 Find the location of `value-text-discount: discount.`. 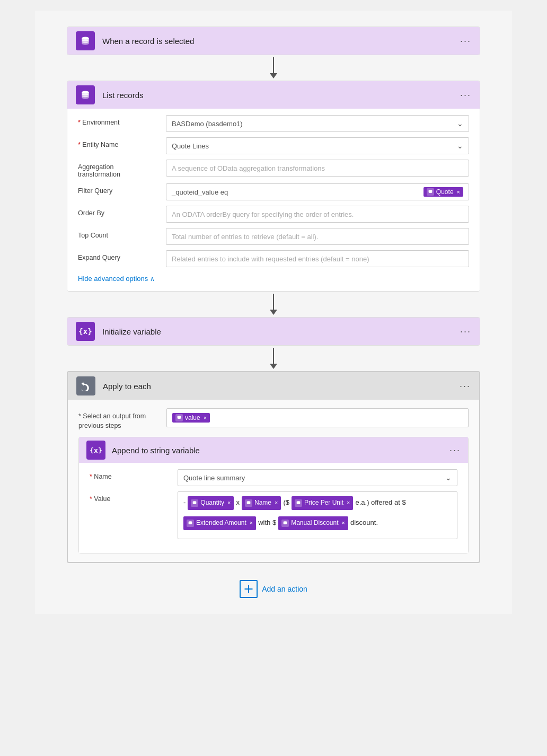

value-text-discount: discount. is located at coordinates (364, 523).